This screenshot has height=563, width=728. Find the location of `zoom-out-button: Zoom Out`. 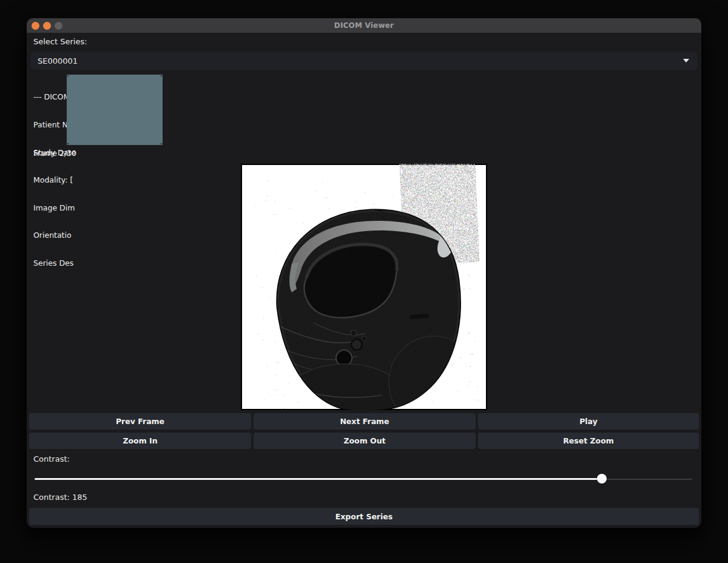

zoom-out-button: Zoom Out is located at coordinates (365, 440).